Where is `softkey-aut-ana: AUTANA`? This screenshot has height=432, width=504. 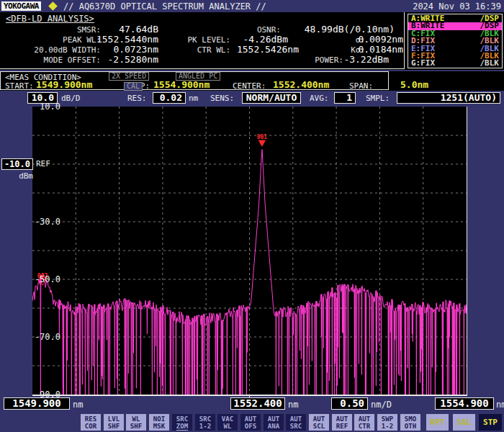 softkey-aut-ana: AUTANA is located at coordinates (274, 422).